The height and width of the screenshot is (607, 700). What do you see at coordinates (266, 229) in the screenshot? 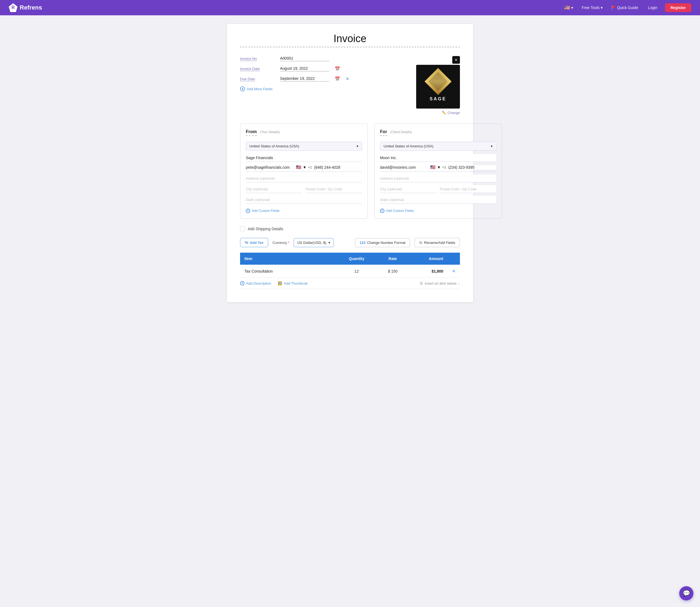
I see `shipping-label: Add Shipping Details` at bounding box center [266, 229].